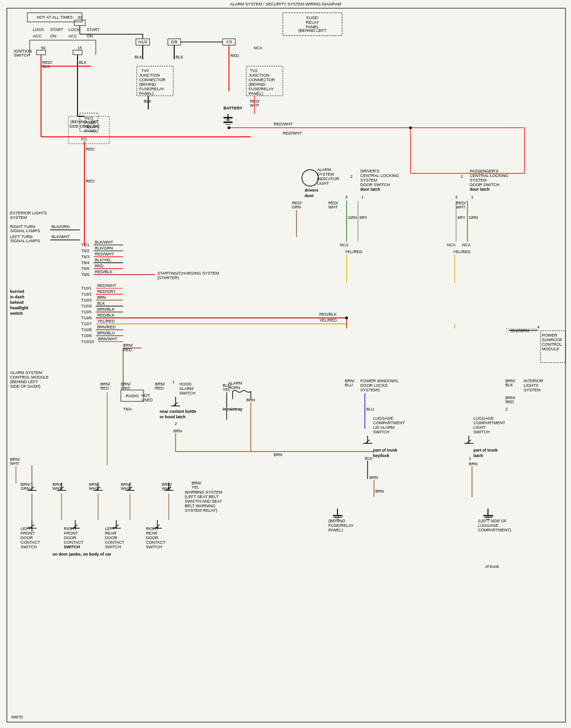 The height and width of the screenshot is (728, 571). Describe the element at coordinates (174, 42) in the screenshot. I see `d8-label: D/8` at that location.